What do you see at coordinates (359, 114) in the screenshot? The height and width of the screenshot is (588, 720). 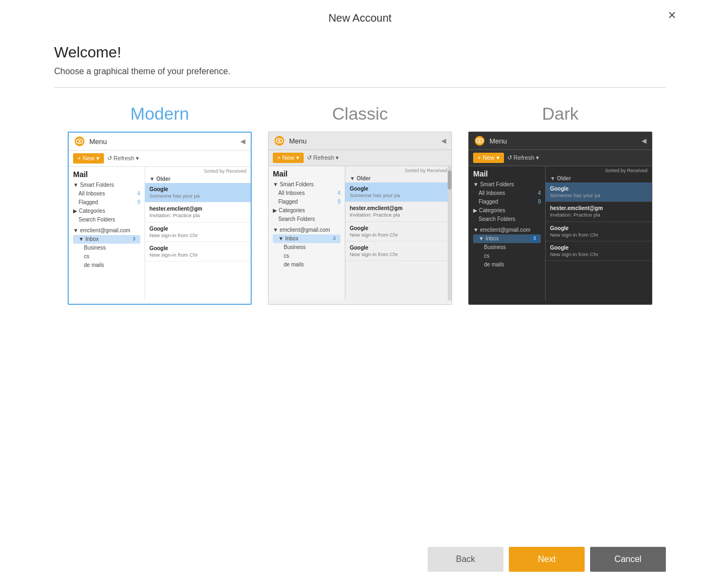 I see `theme-label-classic: Classic` at bounding box center [359, 114].